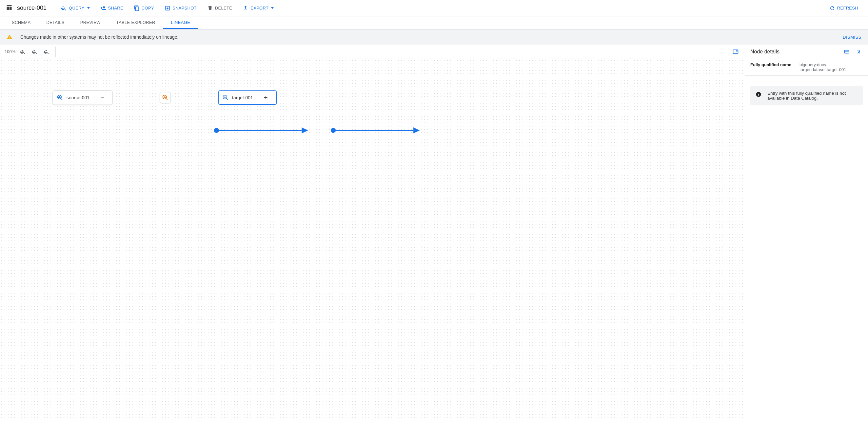  What do you see at coordinates (21, 23) in the screenshot?
I see `tab-schema: Schema` at bounding box center [21, 23].